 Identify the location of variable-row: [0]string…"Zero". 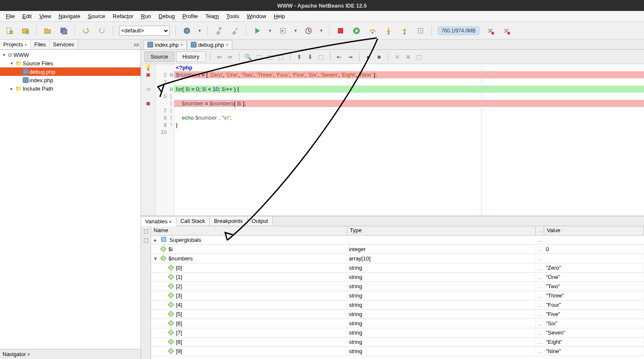
(397, 268).